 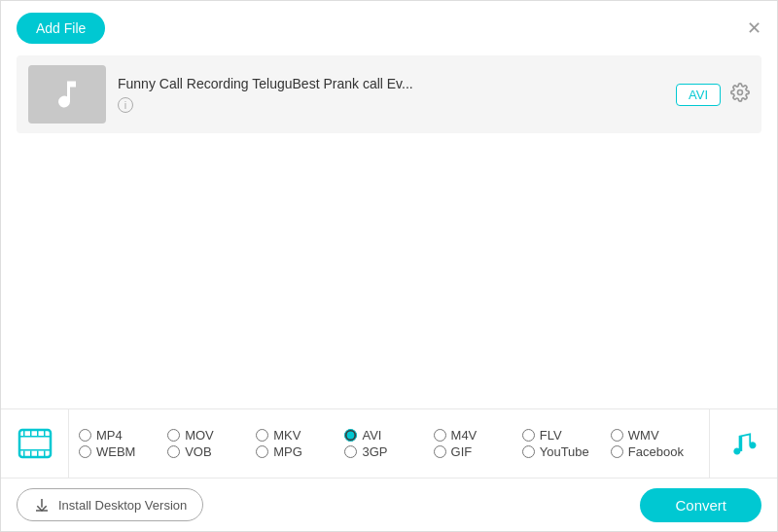 What do you see at coordinates (35, 443) in the screenshot?
I see `format-icon-box` at bounding box center [35, 443].